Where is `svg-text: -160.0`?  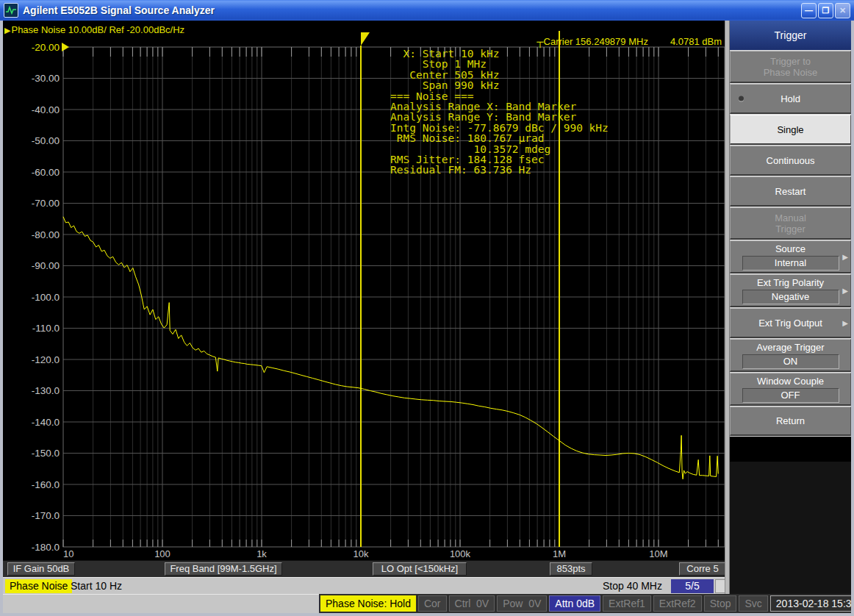
svg-text: -160.0 is located at coordinates (46, 485).